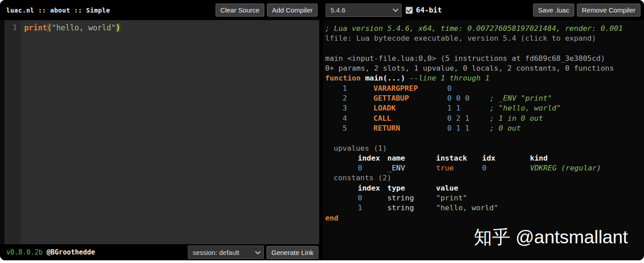 This screenshot has width=644, height=263. I want to click on app-title: luac.nl :: about :: Simple, so click(58, 10).